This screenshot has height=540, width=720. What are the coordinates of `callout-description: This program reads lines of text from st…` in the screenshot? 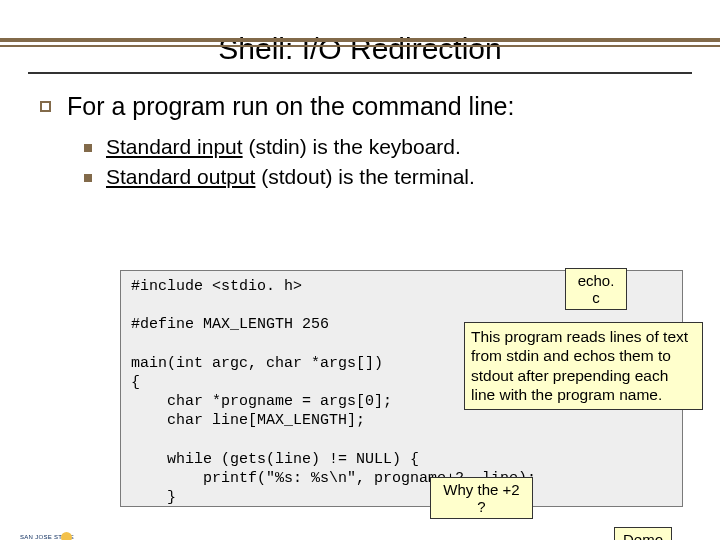 It's located at (584, 366).